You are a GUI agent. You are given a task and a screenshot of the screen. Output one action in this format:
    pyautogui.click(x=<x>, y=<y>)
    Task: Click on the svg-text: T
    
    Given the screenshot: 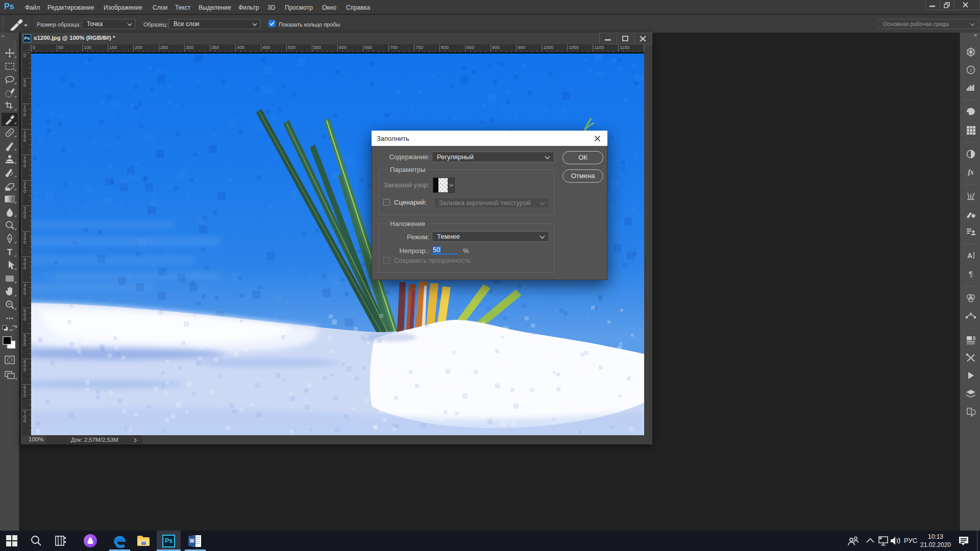 What is the action you would take?
    pyautogui.click(x=10, y=252)
    